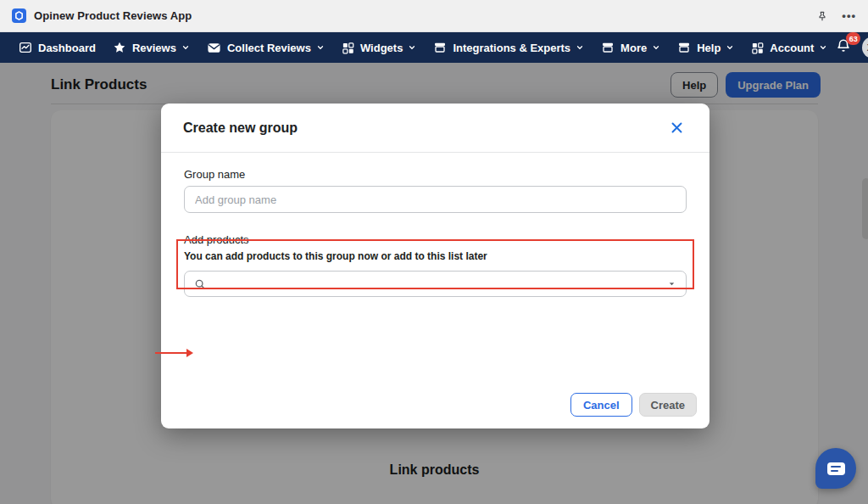 This screenshot has width=868, height=504. I want to click on nav-item-account: Account, so click(789, 48).